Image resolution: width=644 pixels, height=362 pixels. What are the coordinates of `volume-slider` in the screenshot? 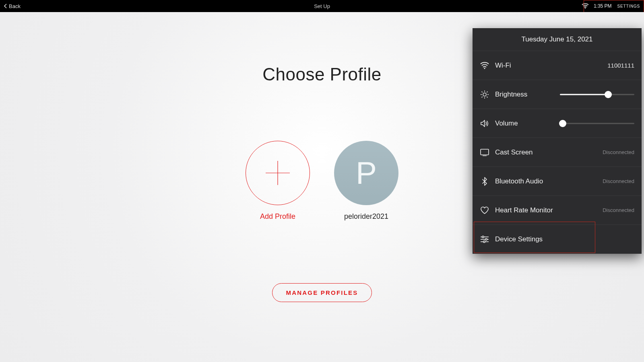 It's located at (597, 123).